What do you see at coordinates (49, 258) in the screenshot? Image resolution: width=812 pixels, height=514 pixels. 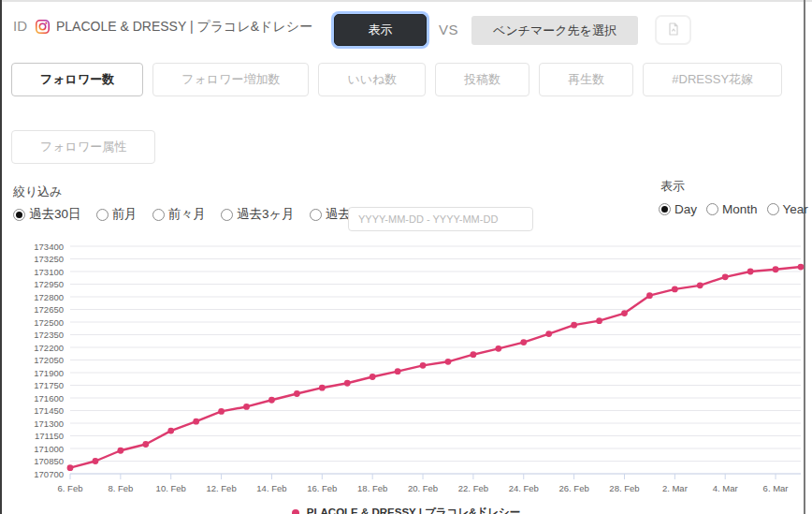 I see `y-axis-tick-label: 173250` at bounding box center [49, 258].